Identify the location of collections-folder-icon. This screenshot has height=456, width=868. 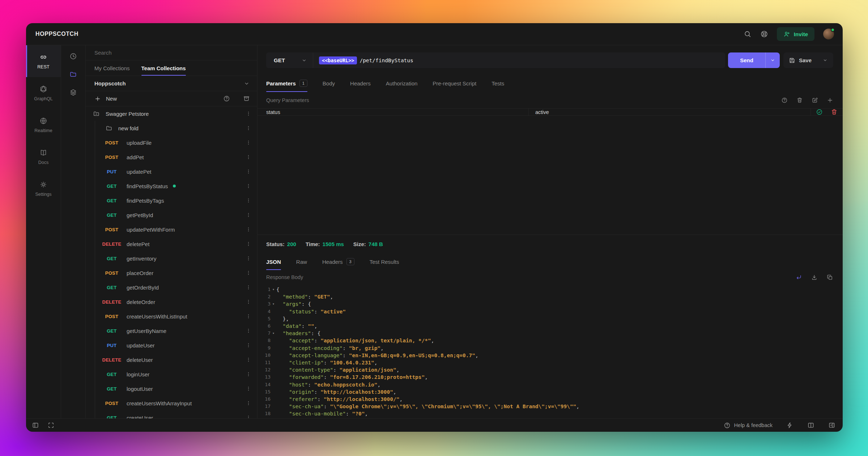
(73, 75).